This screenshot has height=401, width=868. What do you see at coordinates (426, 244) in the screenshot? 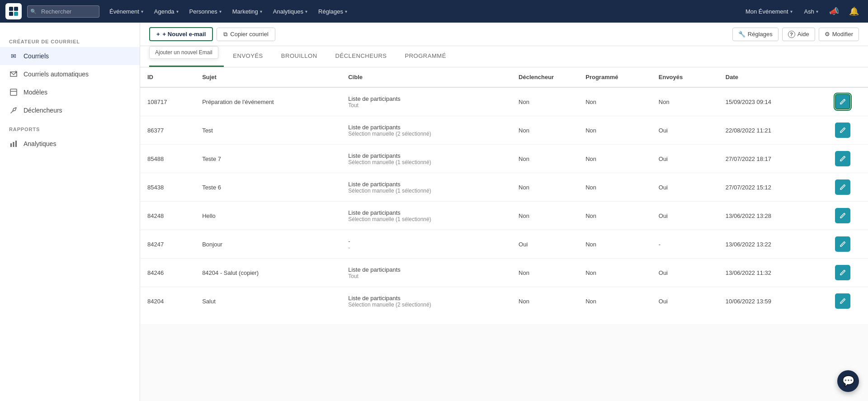
I see `cell-cible: - -` at bounding box center [426, 244].